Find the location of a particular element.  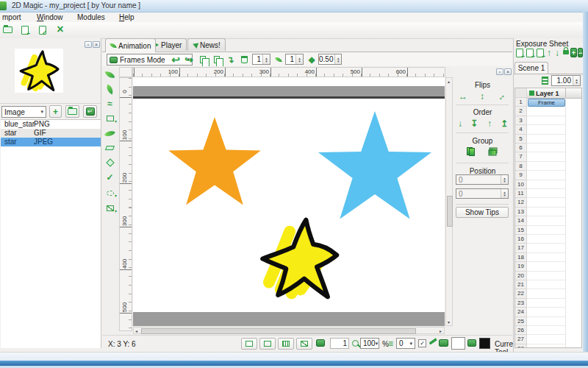

view-cells-button is located at coordinates (268, 344).